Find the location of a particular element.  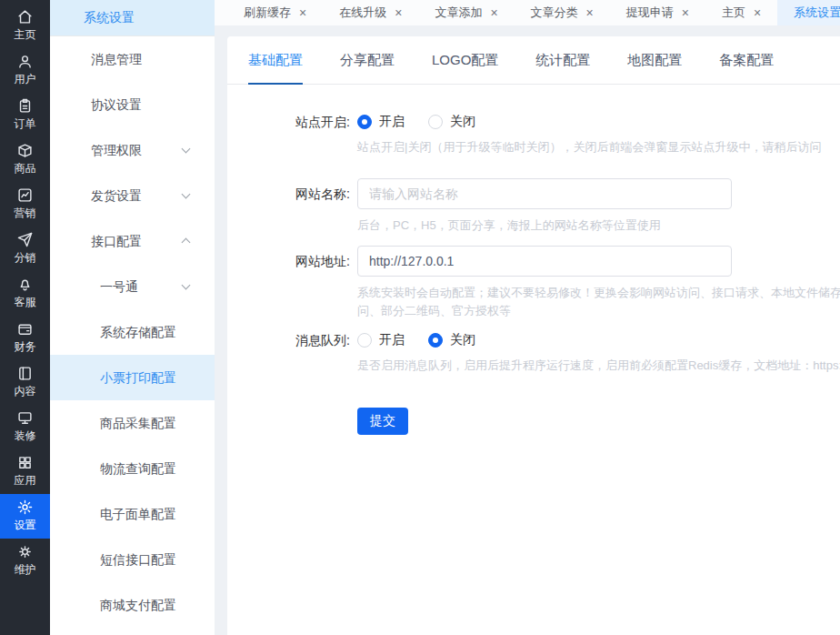

menu-item-logistics-query-config: 物流查询配置 is located at coordinates (133, 469).